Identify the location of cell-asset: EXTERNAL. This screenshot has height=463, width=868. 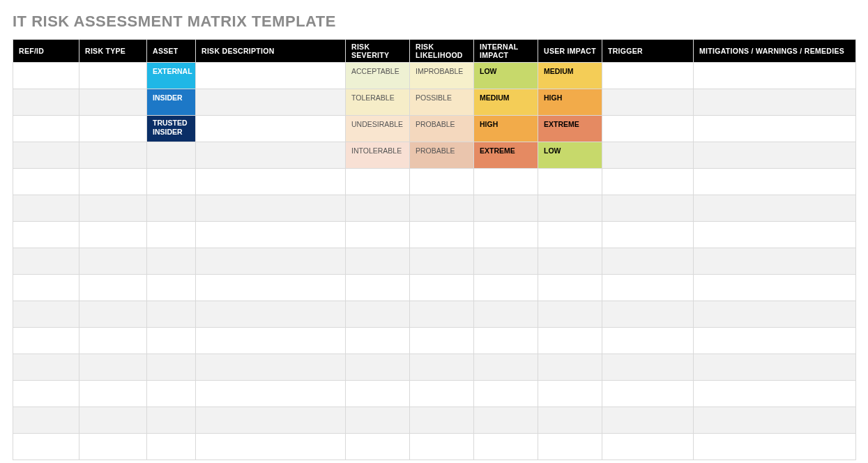
(172, 76).